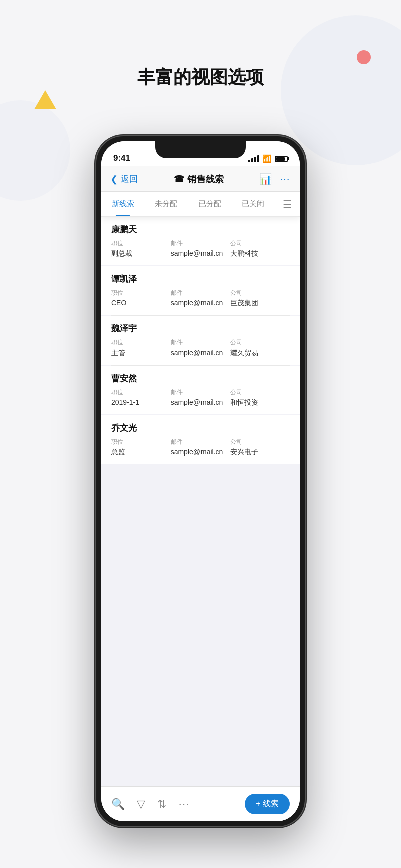 The width and height of the screenshot is (401, 868). Describe the element at coordinates (141, 392) in the screenshot. I see `position-label-4: 职位` at that location.